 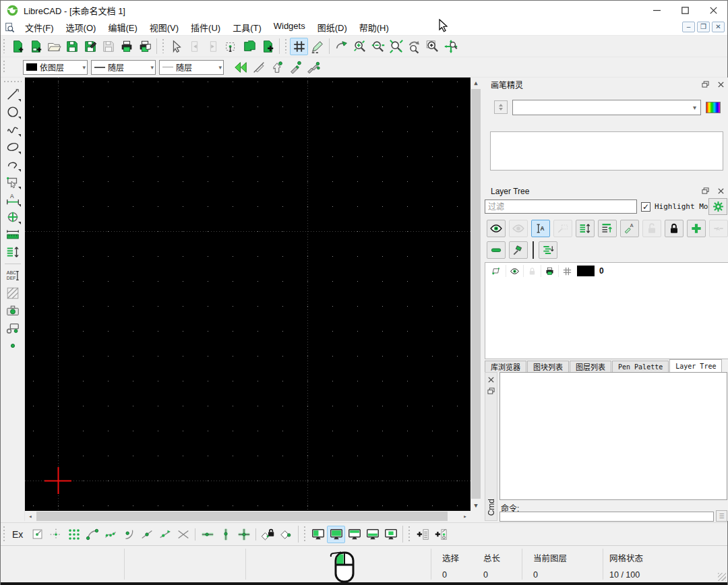 What do you see at coordinates (646, 207) in the screenshot?
I see `highlight-mode-checkbox: ✓` at bounding box center [646, 207].